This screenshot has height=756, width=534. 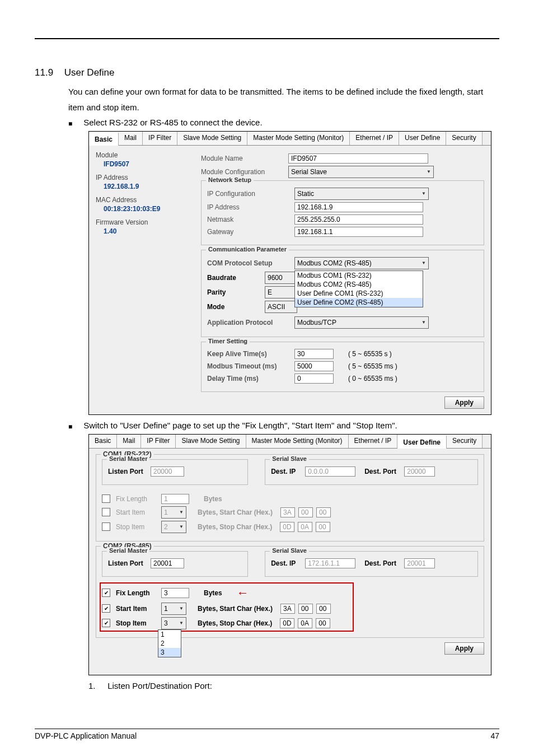 What do you see at coordinates (143, 178) in the screenshot?
I see `ip-label: IP Address` at bounding box center [143, 178].